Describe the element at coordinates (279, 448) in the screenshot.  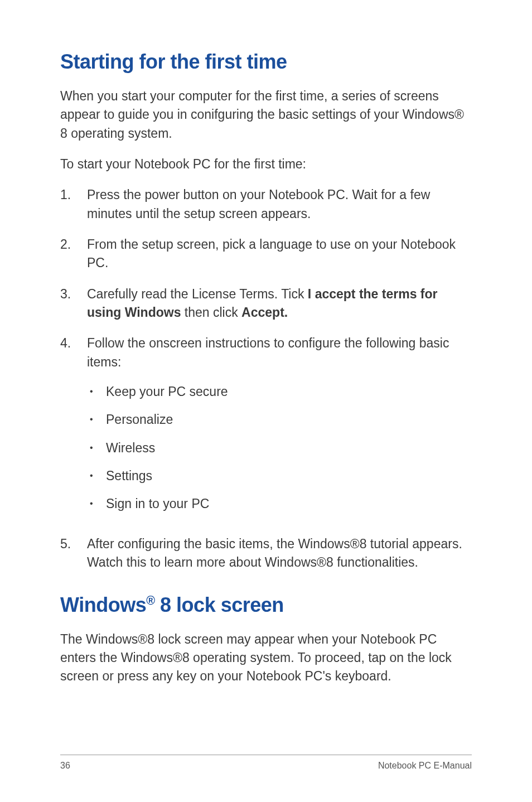
I see `bullet-item: • Wireless` at that location.